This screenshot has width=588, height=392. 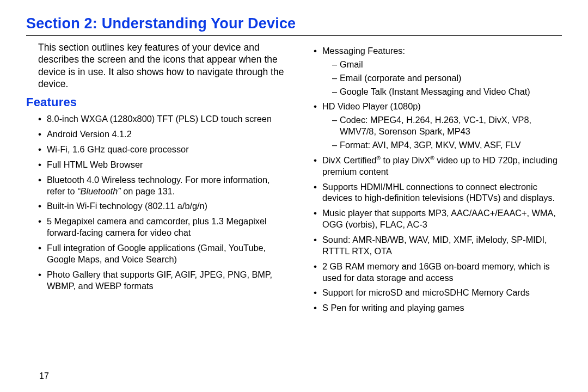 What do you see at coordinates (371, 106) in the screenshot?
I see `text-fragment: HD Video Player (1080p)` at bounding box center [371, 106].